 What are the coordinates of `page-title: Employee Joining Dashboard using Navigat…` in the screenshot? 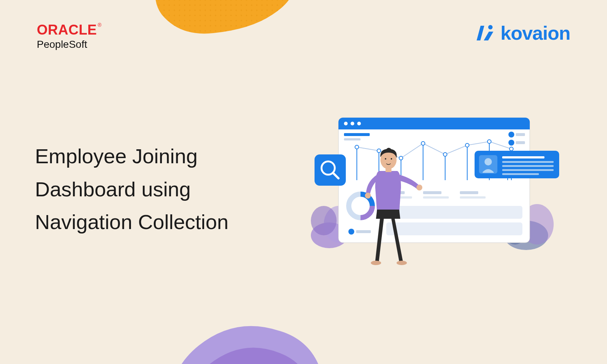 It's located at (155, 189).